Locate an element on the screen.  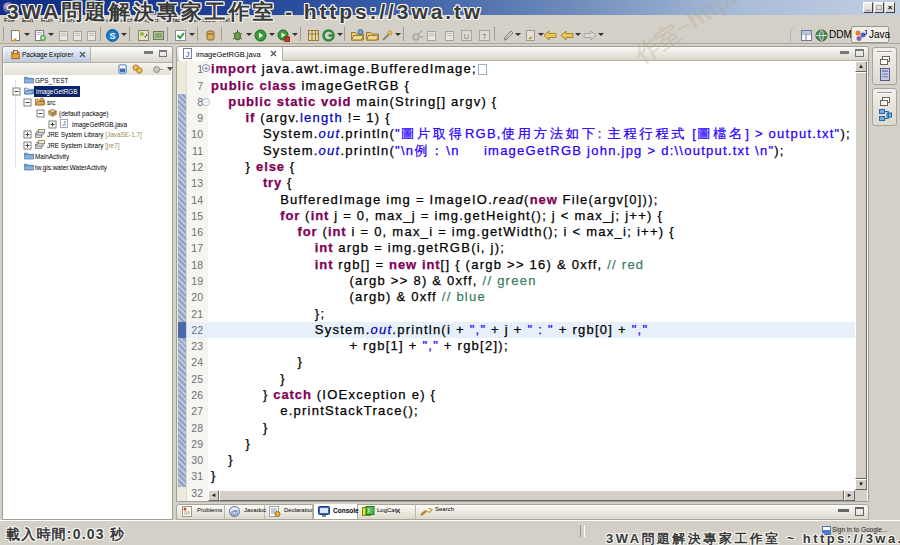
svg-text: T is located at coordinates (484, 36).